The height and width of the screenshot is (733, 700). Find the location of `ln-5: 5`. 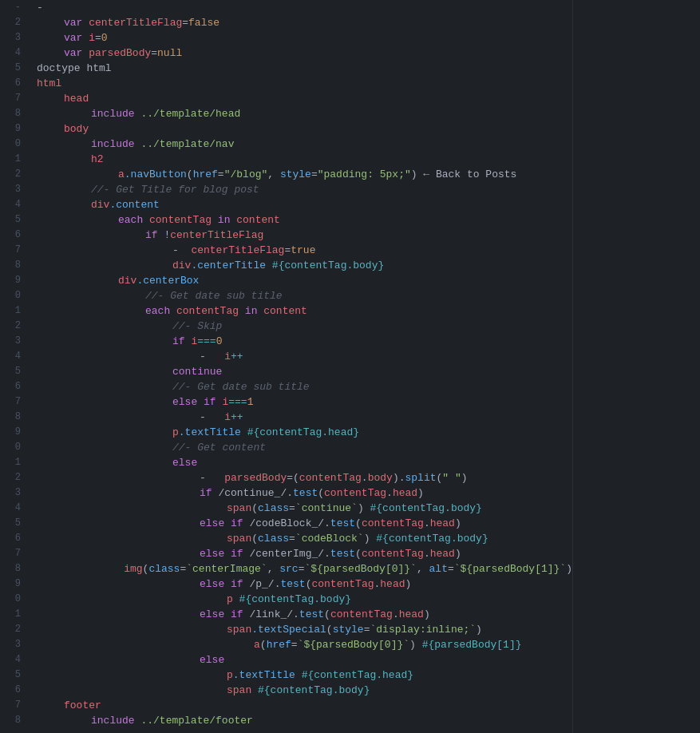

ln-5: 5 is located at coordinates (14, 69).